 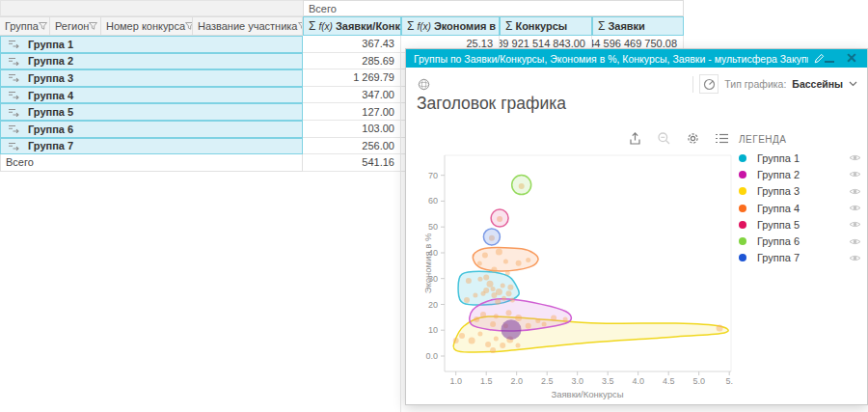 I want to click on value-column-header: ΣЗаявки, so click(x=638, y=26).